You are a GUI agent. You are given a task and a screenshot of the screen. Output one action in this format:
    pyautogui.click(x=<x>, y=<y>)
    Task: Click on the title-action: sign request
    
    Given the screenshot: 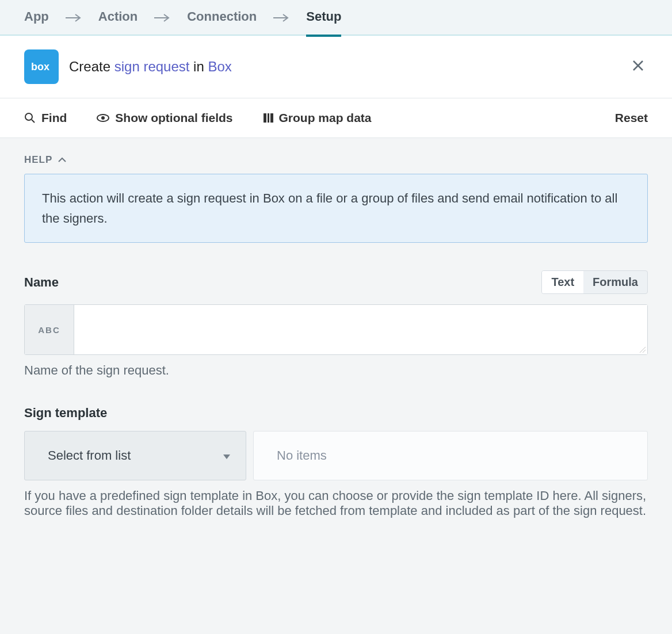 What is the action you would take?
    pyautogui.click(x=152, y=67)
    